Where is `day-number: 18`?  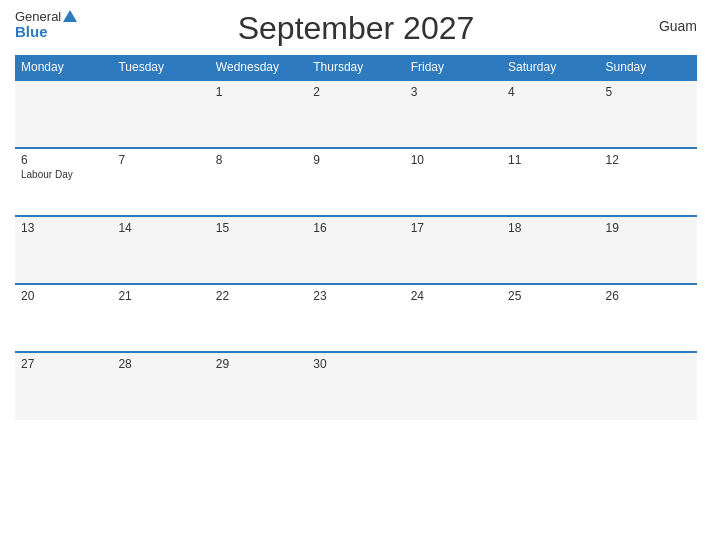 day-number: 18 is located at coordinates (550, 228).